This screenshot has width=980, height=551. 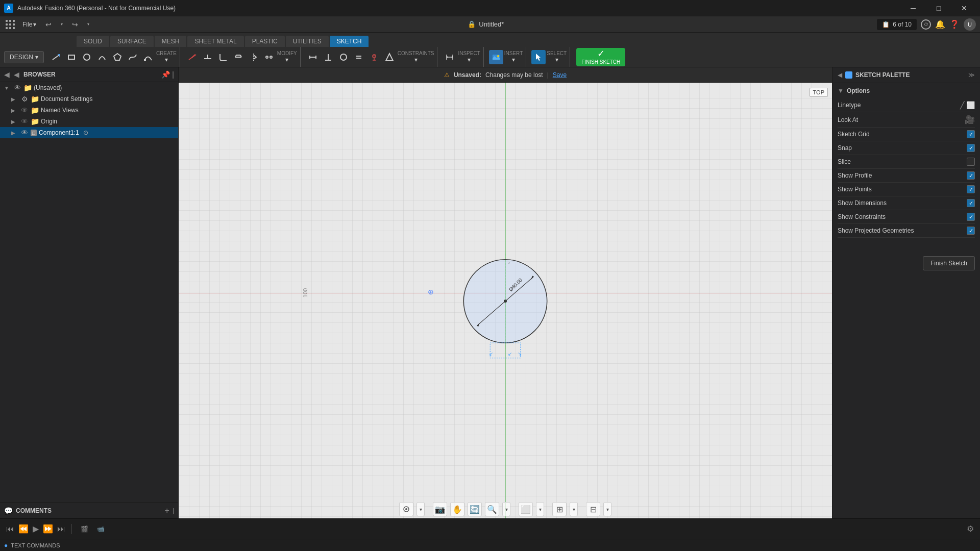 What do you see at coordinates (440, 509) in the screenshot?
I see `camera-button: 📷` at bounding box center [440, 509].